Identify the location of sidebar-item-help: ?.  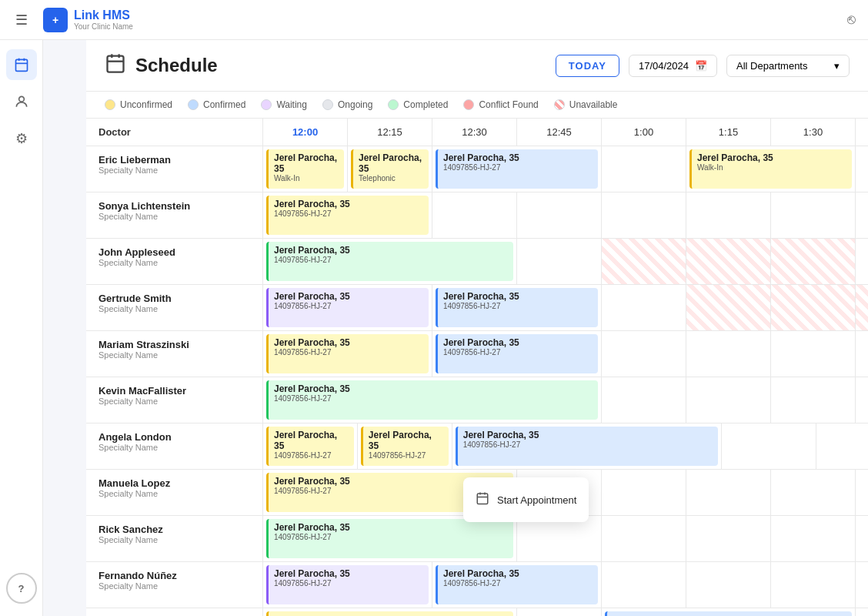
(22, 588).